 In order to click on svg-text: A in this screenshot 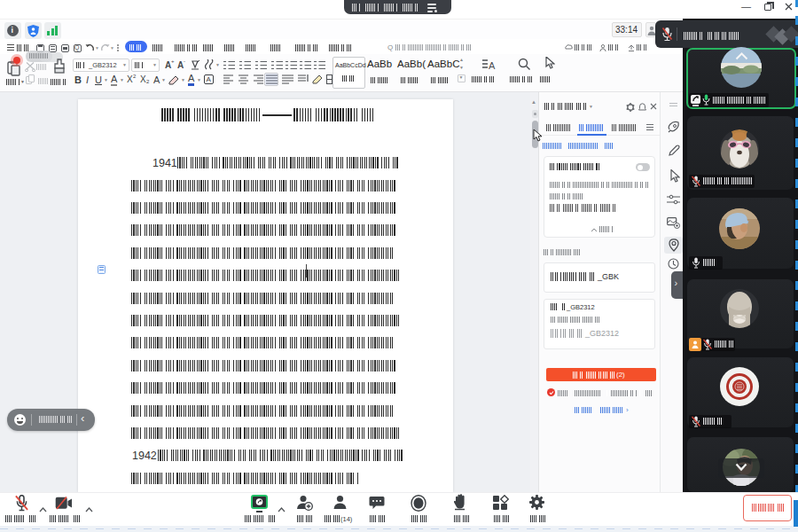, I will do `click(492, 66)`.